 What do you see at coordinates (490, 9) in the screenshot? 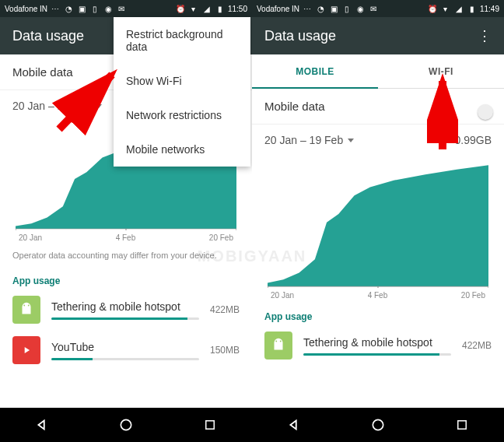
I see `clock-time: 11:49` at bounding box center [490, 9].